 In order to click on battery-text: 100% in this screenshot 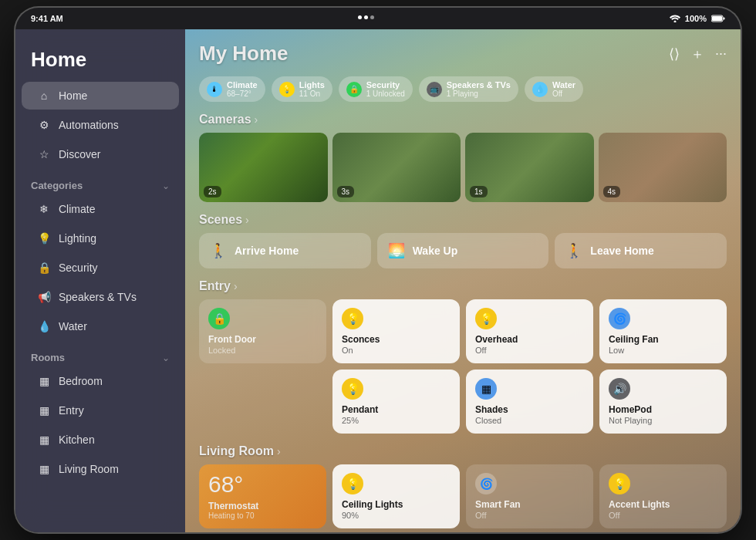, I will do `click(696, 19)`.